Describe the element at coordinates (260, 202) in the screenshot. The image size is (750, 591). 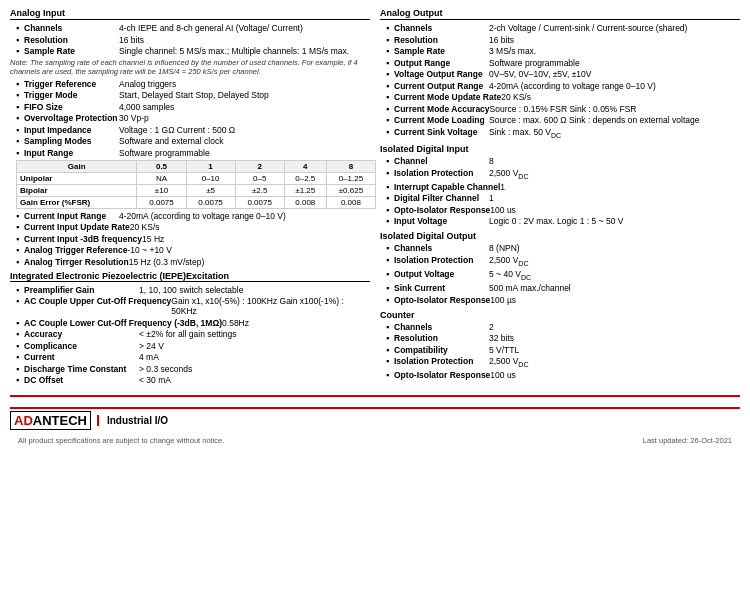
I see `gain-error-2: 0.0075` at that location.